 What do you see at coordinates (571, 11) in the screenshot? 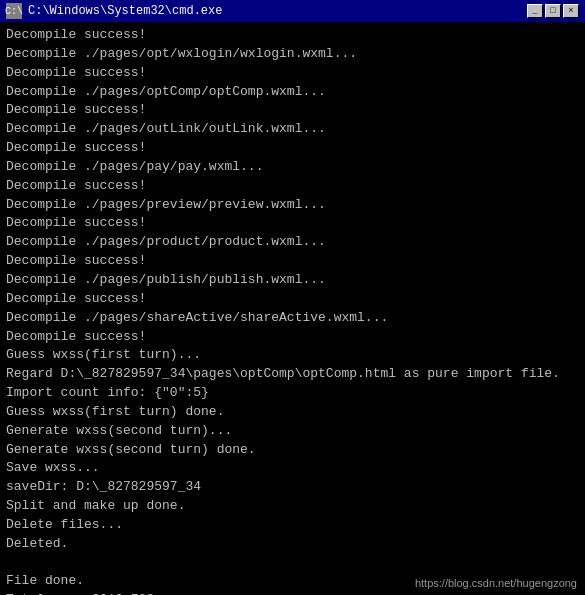
I see `close-button: ×` at bounding box center [571, 11].